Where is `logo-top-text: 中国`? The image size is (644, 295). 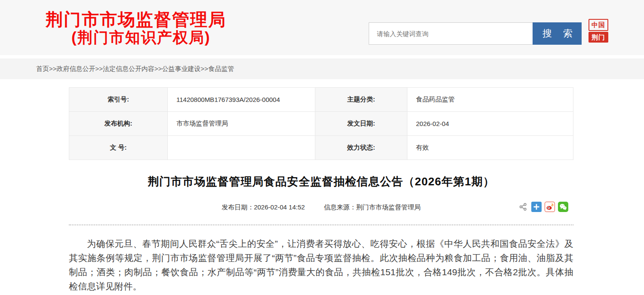 logo-top-text: 中国 is located at coordinates (598, 25).